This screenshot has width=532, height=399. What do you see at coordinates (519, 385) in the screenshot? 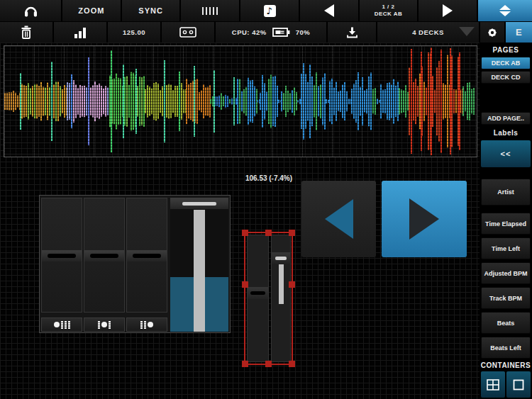
I see `square-icon` at bounding box center [519, 385].